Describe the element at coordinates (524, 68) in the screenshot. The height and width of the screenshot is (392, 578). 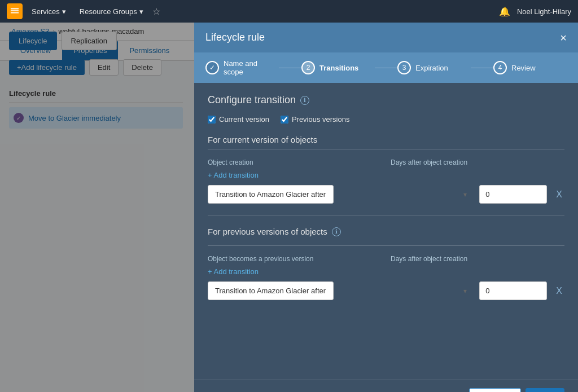
I see `step-4-label: Review` at that location.